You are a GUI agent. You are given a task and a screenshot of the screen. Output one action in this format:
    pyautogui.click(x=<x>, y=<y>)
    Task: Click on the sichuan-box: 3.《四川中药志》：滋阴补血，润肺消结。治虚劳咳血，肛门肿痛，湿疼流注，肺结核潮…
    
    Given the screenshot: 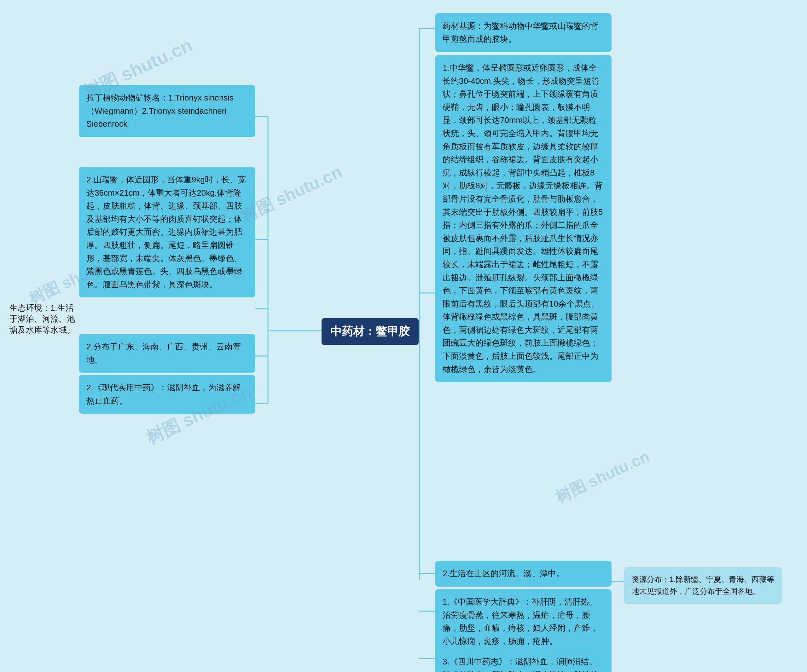 What is the action you would take?
    pyautogui.click(x=523, y=660)
    